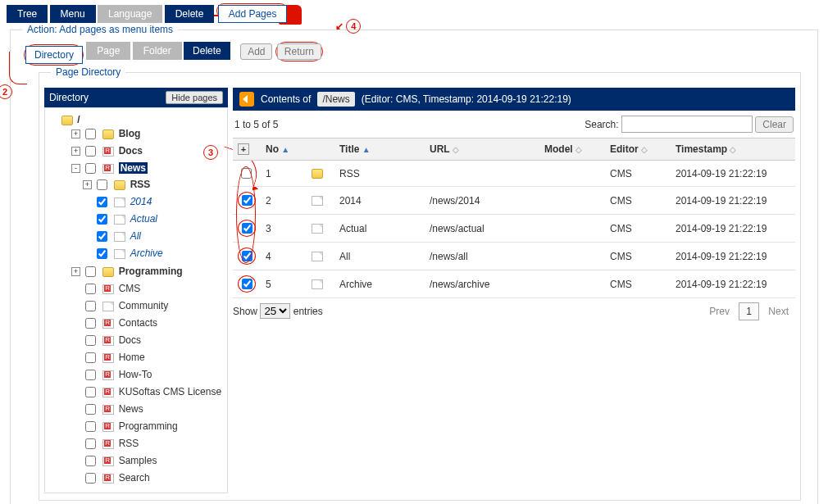 The height and width of the screenshot is (504, 828). Describe the element at coordinates (136, 375) in the screenshot. I see `tree-item-howto: How-To` at that location.